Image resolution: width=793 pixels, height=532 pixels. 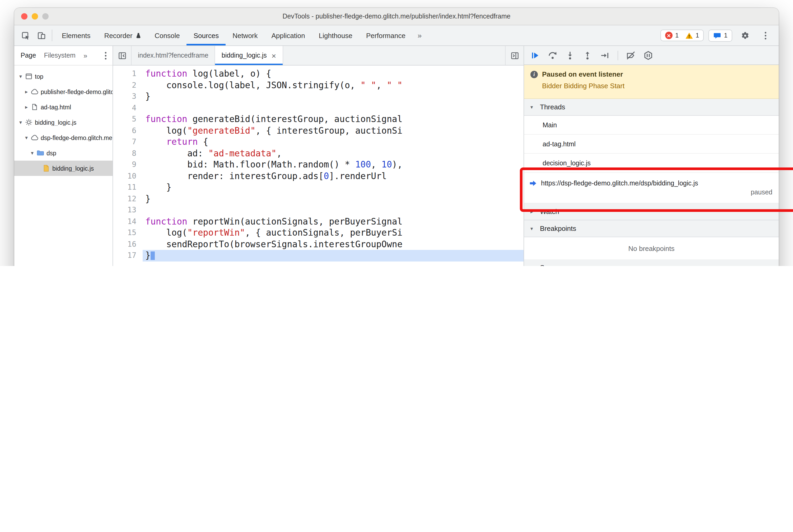 What do you see at coordinates (128, 244) in the screenshot?
I see `line-number: 16` at bounding box center [128, 244].